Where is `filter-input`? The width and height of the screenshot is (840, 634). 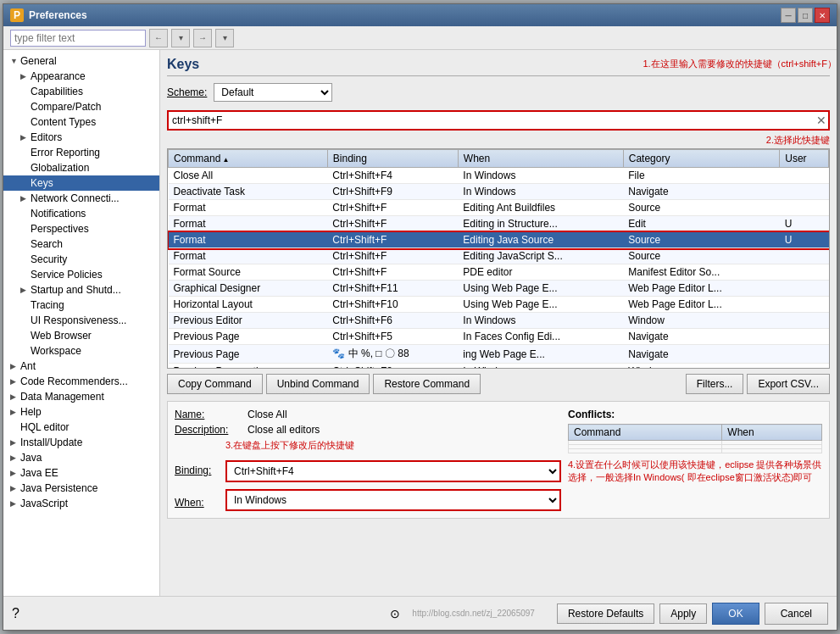 filter-input is located at coordinates (498, 120).